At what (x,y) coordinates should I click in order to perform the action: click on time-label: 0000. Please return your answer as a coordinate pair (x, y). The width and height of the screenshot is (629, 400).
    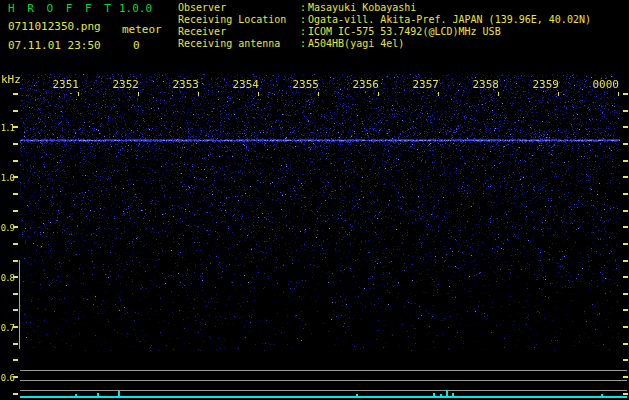
    Looking at the image, I should click on (600, 84).